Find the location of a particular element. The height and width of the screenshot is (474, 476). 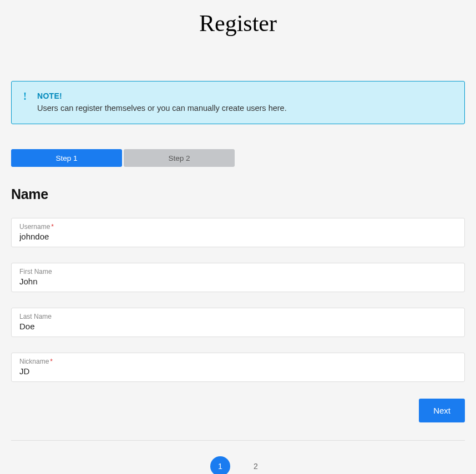

username-label: Username* is located at coordinates (238, 227).